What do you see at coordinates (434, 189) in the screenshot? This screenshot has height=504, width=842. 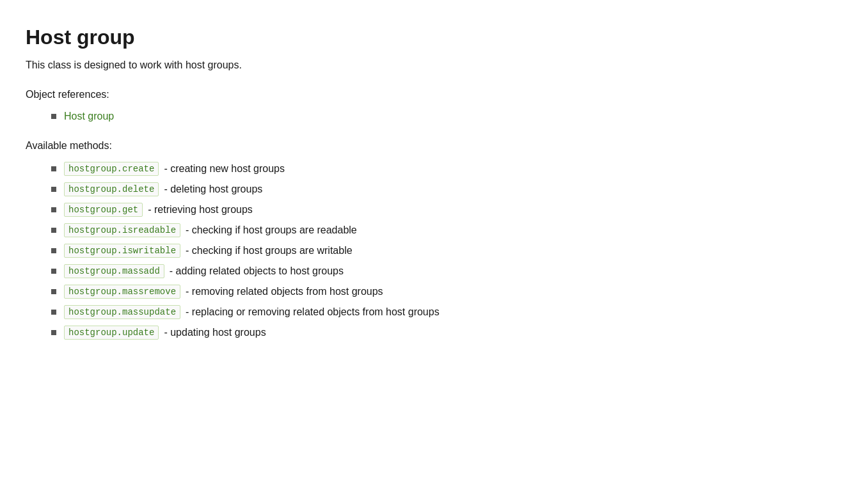 I see `list-item: hostgroup.delete- deleting host groups` at bounding box center [434, 189].